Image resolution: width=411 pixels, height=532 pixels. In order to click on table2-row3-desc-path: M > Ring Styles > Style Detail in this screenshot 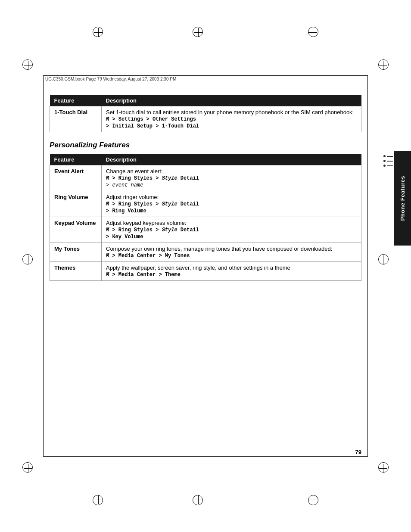, I will do `click(153, 230)`.